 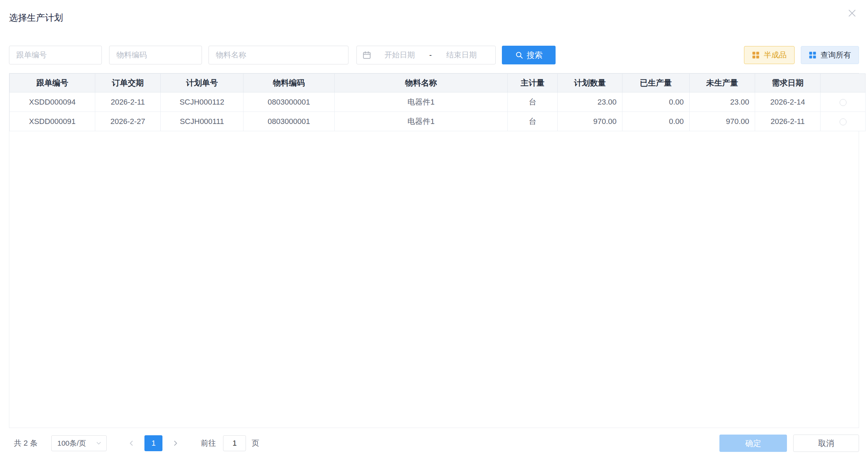 What do you see at coordinates (202, 122) in the screenshot?
I see `cell-plan-no: SCJH000111` at bounding box center [202, 122].